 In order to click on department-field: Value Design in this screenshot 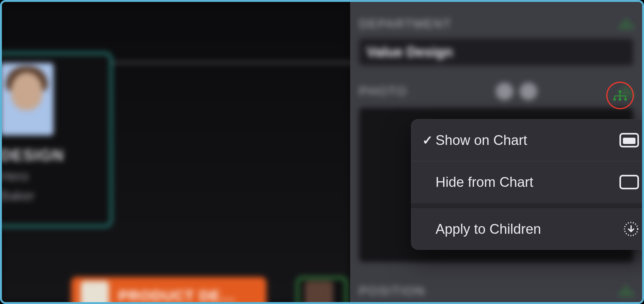, I will do `click(496, 52)`.